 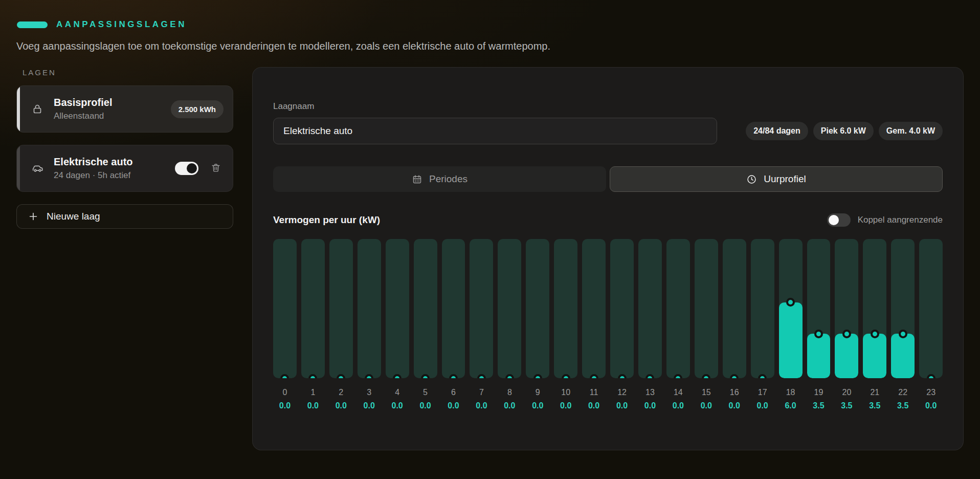 What do you see at coordinates (791, 393) in the screenshot?
I see `hour-tick-label: 18` at bounding box center [791, 393].